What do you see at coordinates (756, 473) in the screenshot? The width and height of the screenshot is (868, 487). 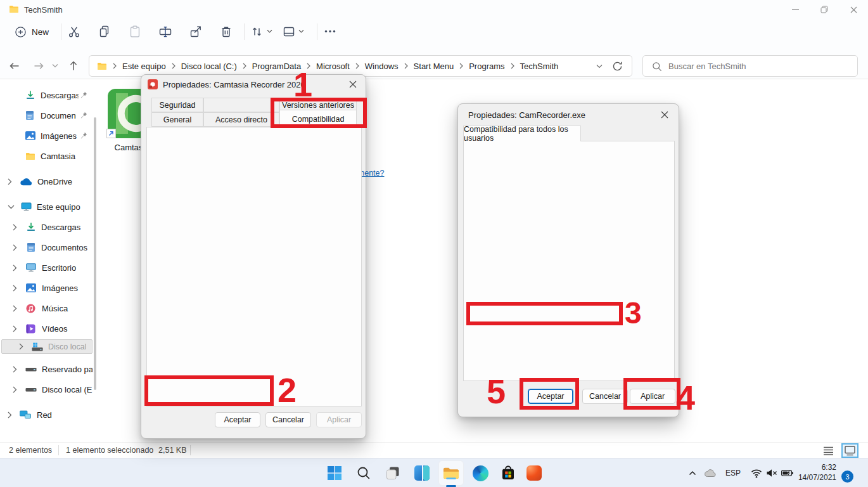 I see `wifi-icon` at bounding box center [756, 473].